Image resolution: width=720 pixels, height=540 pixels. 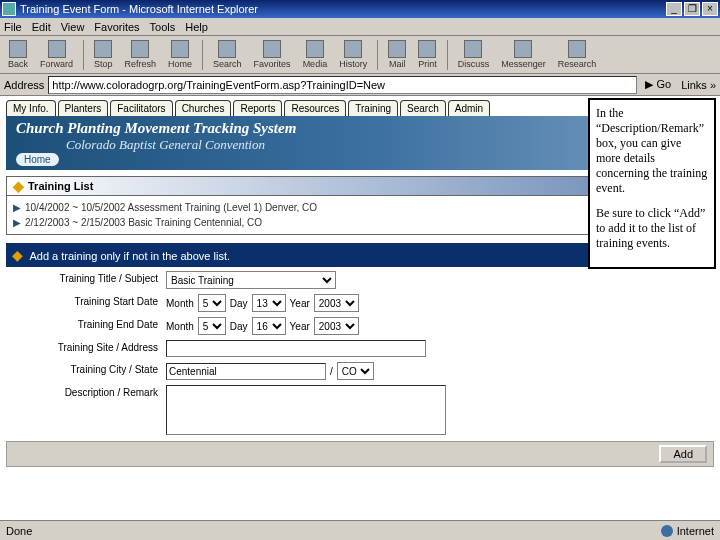 What do you see at coordinates (86, 411) in the screenshot?
I see `description-label: Description / Remark` at bounding box center [86, 411].